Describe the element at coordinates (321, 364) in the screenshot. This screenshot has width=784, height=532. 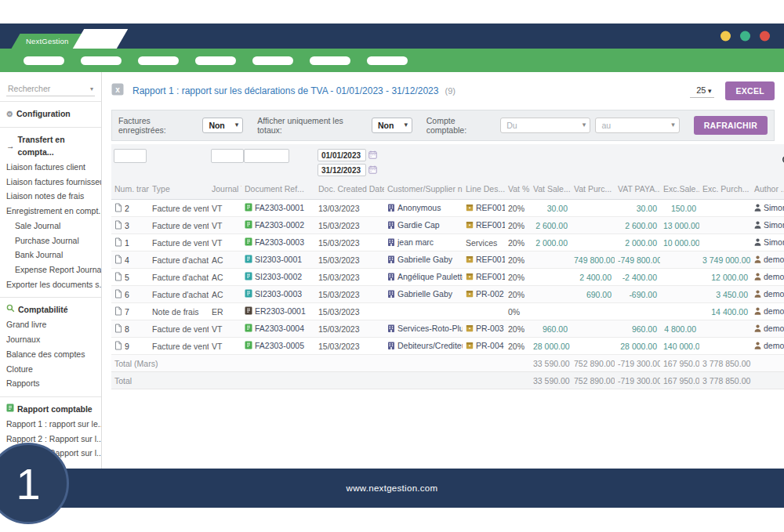
I see `total-label: Total (Mars)` at that location.